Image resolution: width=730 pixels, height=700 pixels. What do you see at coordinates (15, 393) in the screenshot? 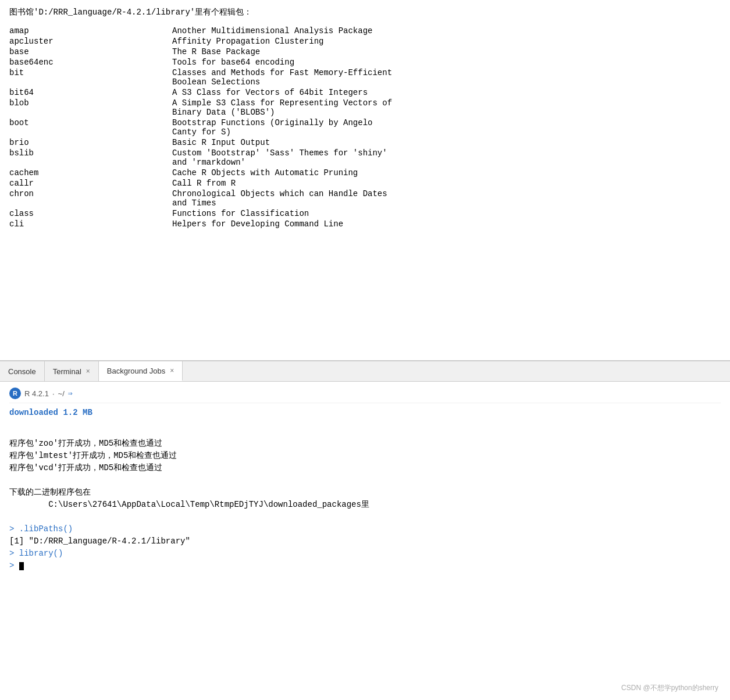
I see `r-icon: R` at bounding box center [15, 393].